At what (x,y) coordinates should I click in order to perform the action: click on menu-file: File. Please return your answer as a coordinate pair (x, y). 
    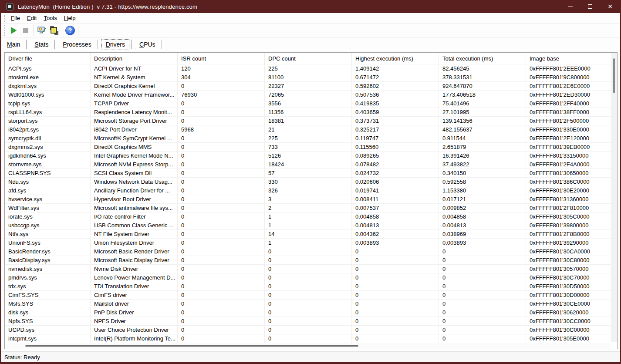
    Looking at the image, I should click on (16, 18).